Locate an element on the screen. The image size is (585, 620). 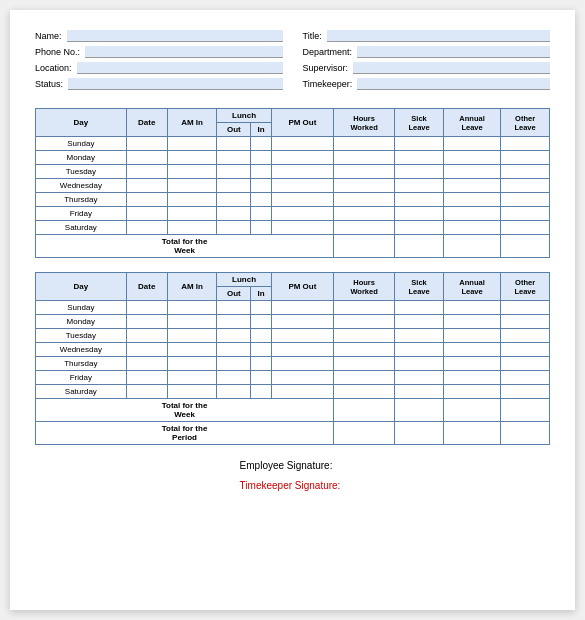
timekeeper-row: Timekeeper: is located at coordinates (427, 84).